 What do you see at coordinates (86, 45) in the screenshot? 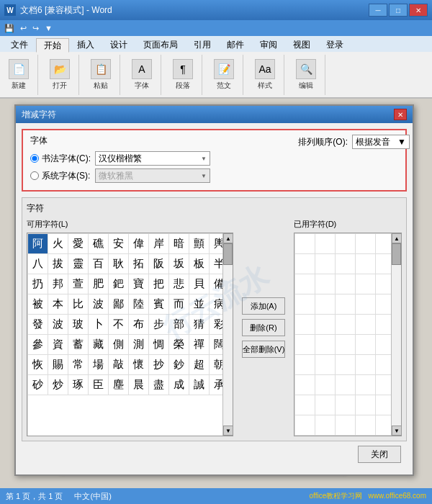
I see `tab-insert: 插入` at bounding box center [86, 45].